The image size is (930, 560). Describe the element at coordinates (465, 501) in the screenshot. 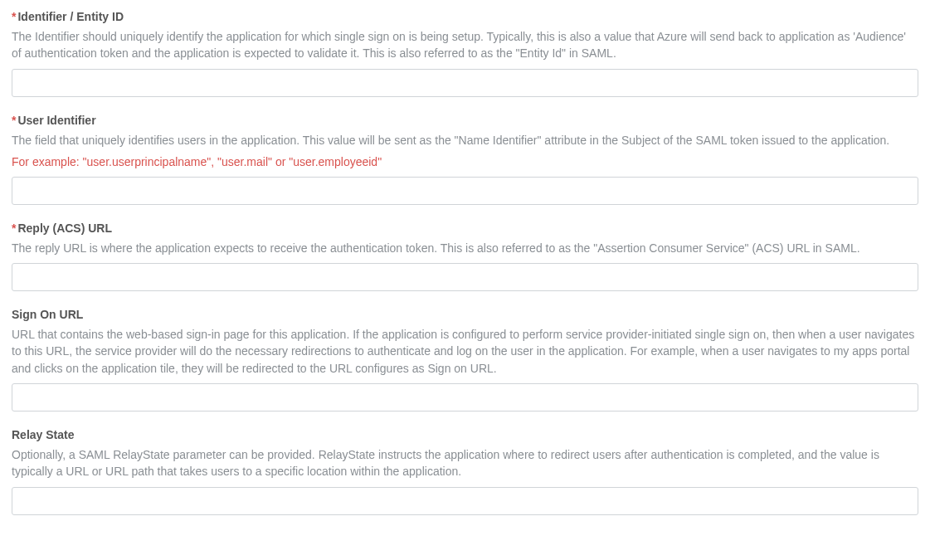

I see `relay-state-input` at that location.